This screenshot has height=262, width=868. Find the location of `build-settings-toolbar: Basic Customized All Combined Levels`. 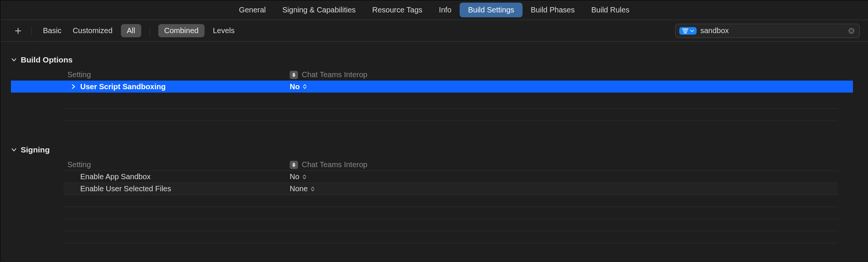

build-settings-toolbar: Basic Customized All Combined Levels is located at coordinates (434, 31).